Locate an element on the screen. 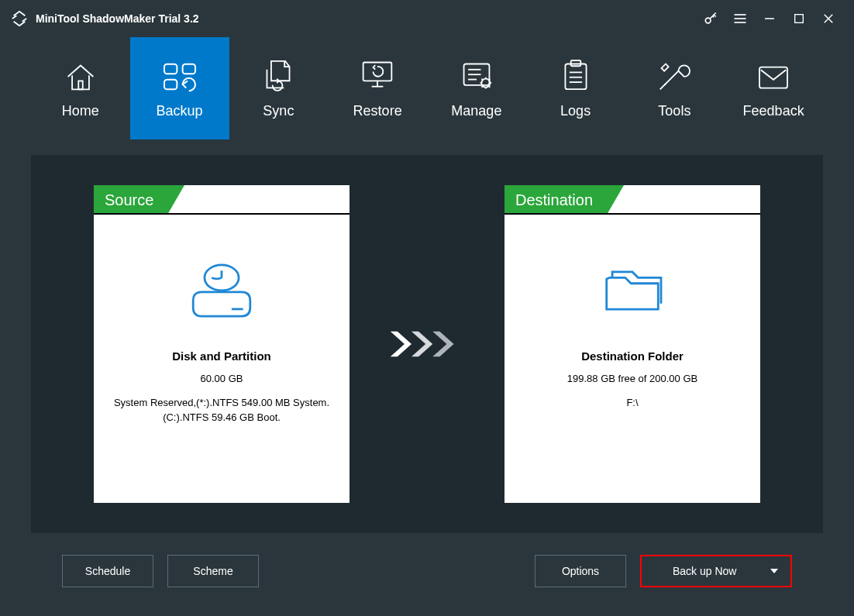 This screenshot has height=616, width=854. nav-home: Home is located at coordinates (81, 88).